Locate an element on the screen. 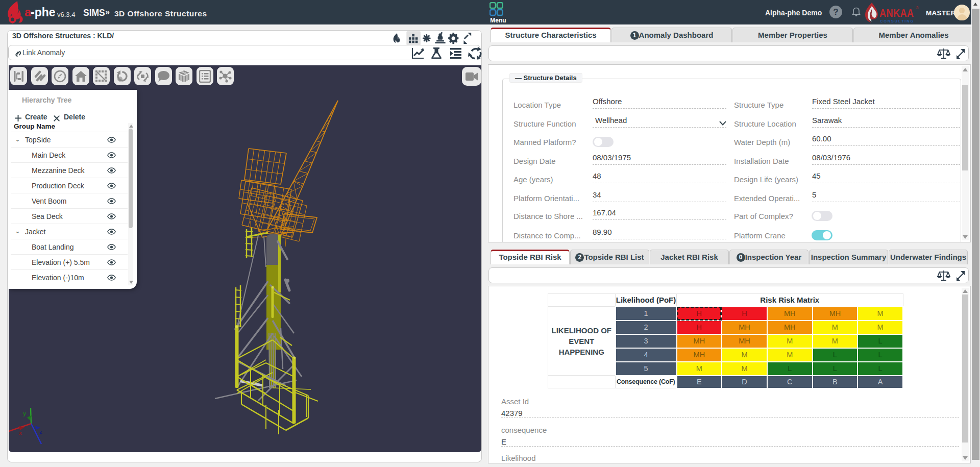 The image size is (980, 467). svg-text: x is located at coordinates (20, 433).